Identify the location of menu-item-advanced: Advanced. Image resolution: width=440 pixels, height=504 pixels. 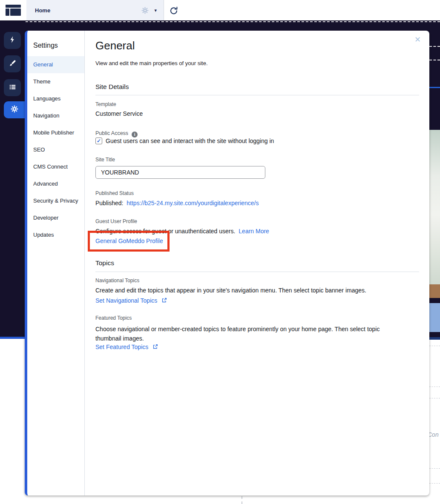
(56, 184).